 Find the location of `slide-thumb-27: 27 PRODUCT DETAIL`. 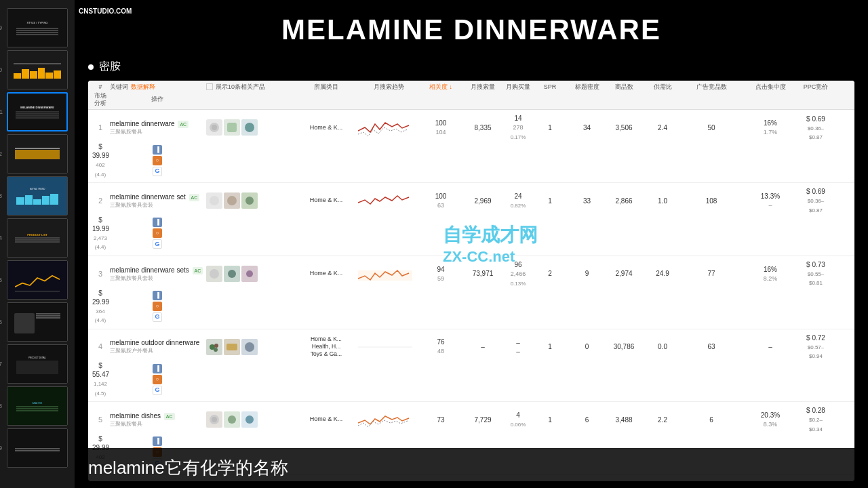

slide-thumb-27: 27 PRODUCT DETAIL is located at coordinates (37, 364).